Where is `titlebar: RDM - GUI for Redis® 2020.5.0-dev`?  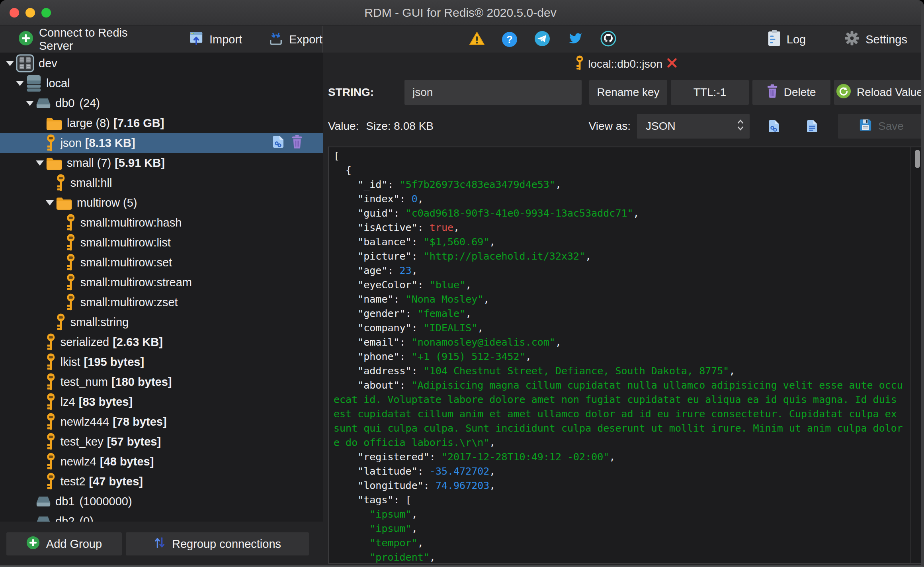
titlebar: RDM - GUI for Redis® 2020.5.0-dev is located at coordinates (460, 13).